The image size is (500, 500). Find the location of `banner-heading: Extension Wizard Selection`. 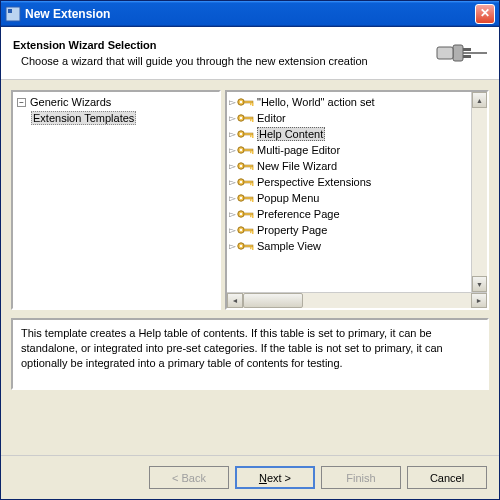

banner-heading: Extension Wizard Selection is located at coordinates (220, 45).